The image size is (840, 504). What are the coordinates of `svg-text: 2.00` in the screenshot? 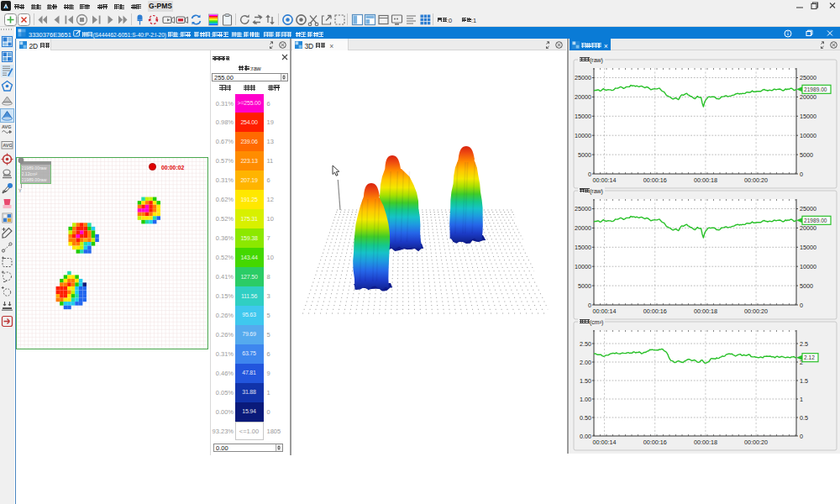 It's located at (585, 363).